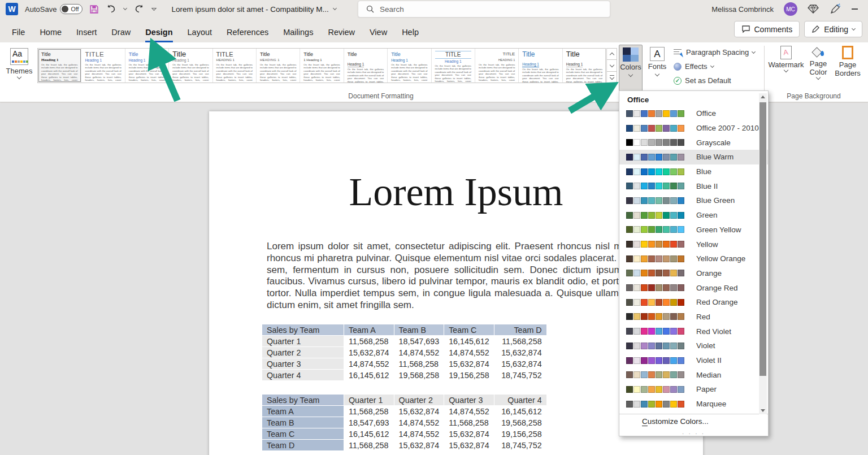 The width and height of the screenshot is (868, 455). I want to click on color-scheme-blue-warm: Blue Warm, so click(694, 157).